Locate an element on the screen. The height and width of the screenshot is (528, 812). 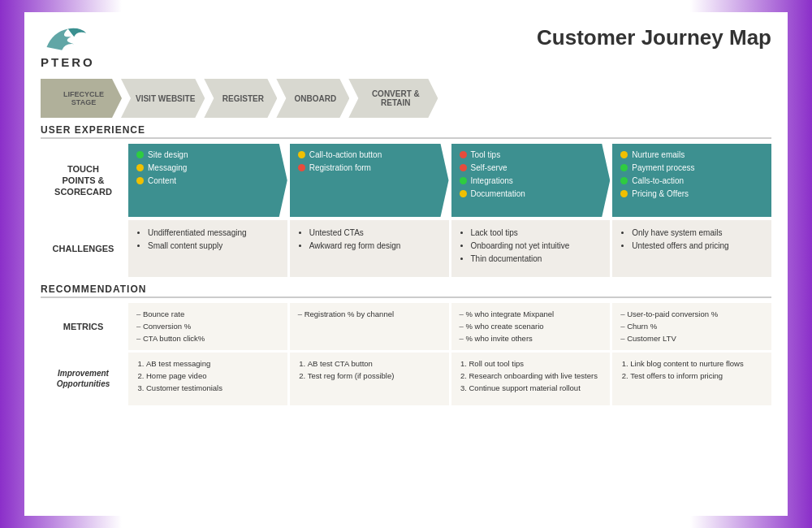
challenge-col-2: Untested CTAs Awkward reg form design is located at coordinates (369, 249).